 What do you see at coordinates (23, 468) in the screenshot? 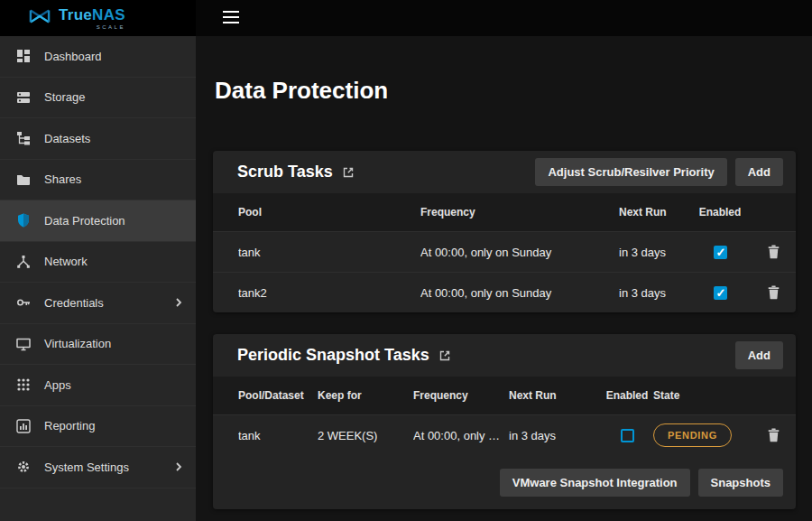
I see `gear-icon` at bounding box center [23, 468].